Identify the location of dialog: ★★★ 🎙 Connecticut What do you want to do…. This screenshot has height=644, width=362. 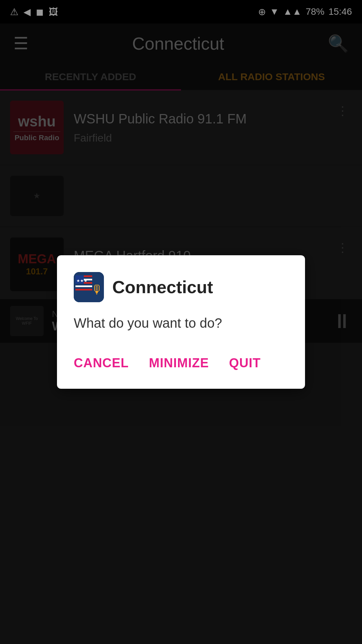
(181, 322).